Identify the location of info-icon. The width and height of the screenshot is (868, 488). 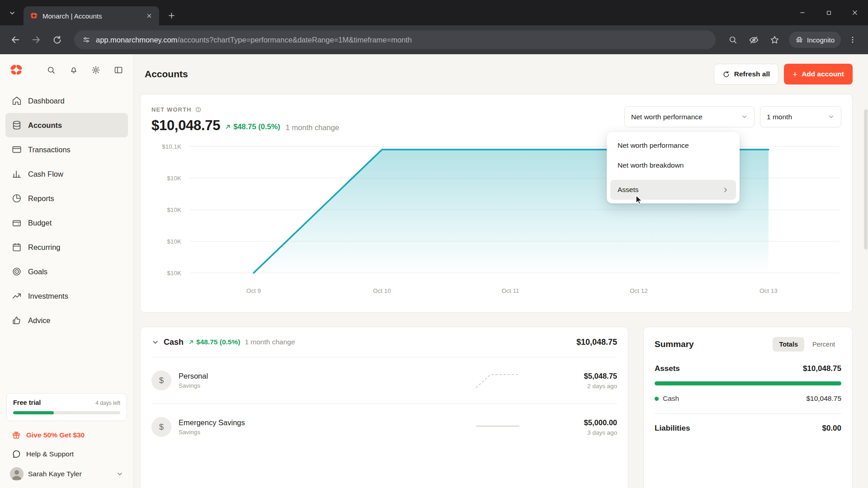
(198, 109).